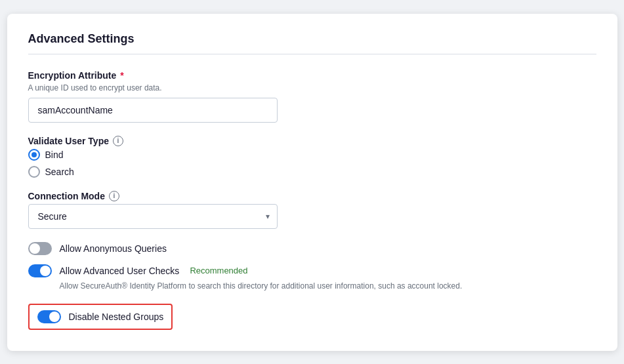 This screenshot has height=364, width=624. I want to click on recommended-badge: Recommended, so click(218, 270).